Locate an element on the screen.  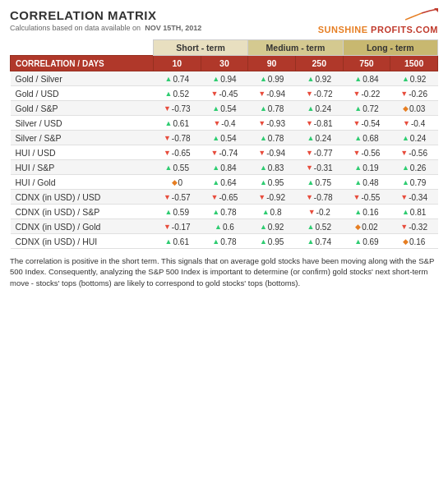
table-row: HUI / USD▼-0.65▼-0.74▼-0.94▼-0.77▼-0.56▼… is located at coordinates (224, 153).